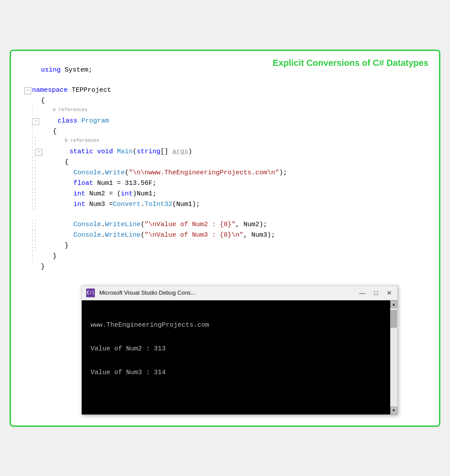 This screenshot has width=450, height=476. I want to click on maximize-button: □, so click(376, 293).